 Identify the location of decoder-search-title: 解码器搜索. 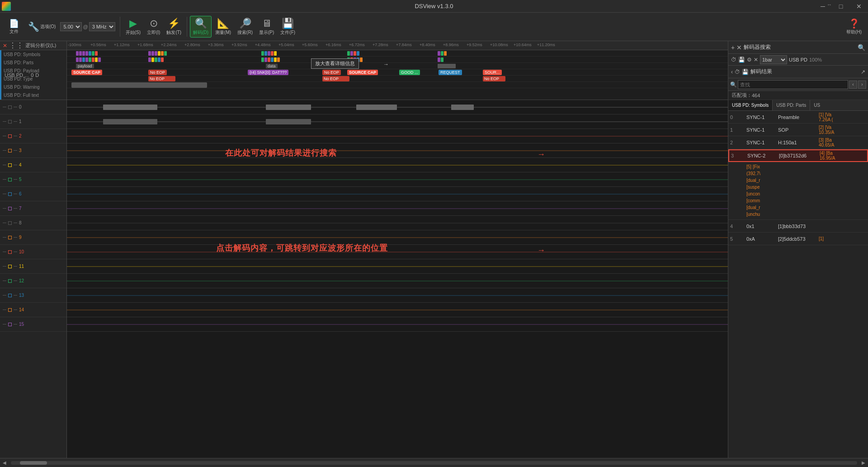
(800, 47).